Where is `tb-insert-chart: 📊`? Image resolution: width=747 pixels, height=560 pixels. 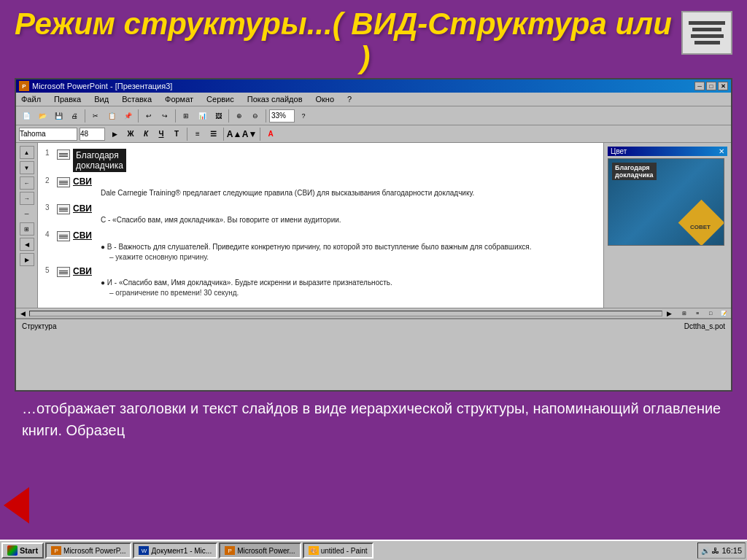 tb-insert-chart: 📊 is located at coordinates (202, 116).